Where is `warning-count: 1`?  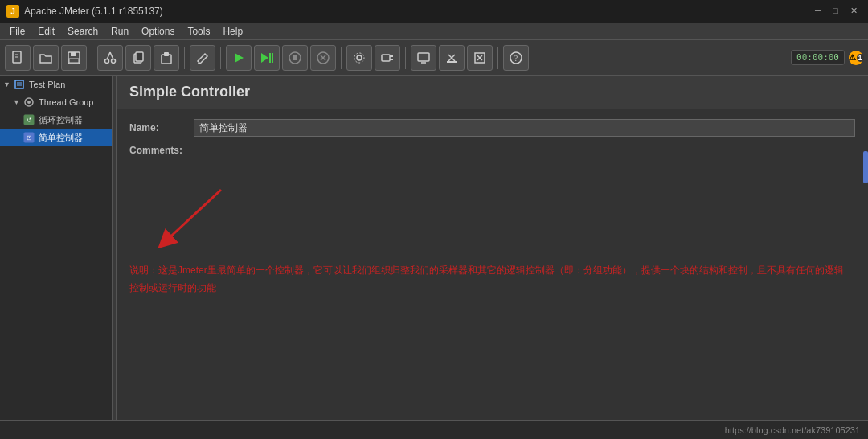
warning-count: 1 is located at coordinates (860, 58).